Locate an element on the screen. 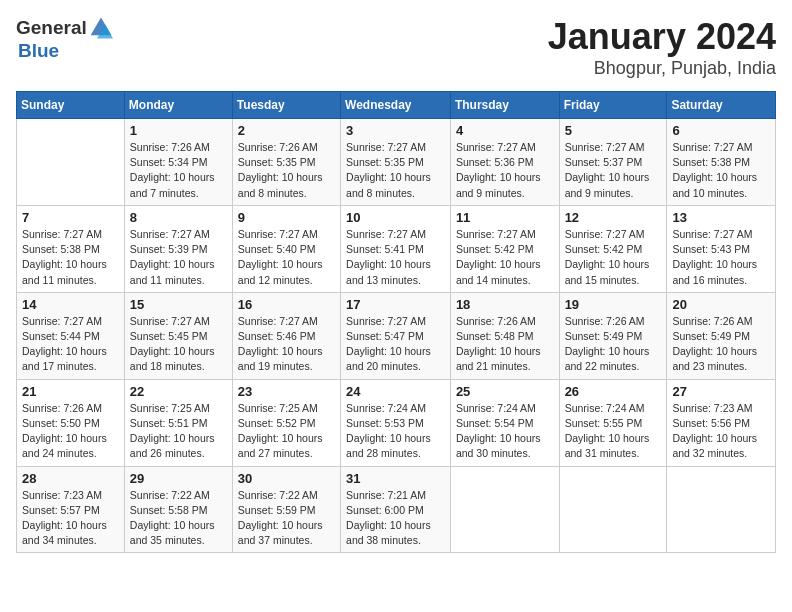 The width and height of the screenshot is (792, 612). calendar-cell: 6Sunrise: 7:27 AMSunset: 5:38 PMDaylight… is located at coordinates (722, 162).